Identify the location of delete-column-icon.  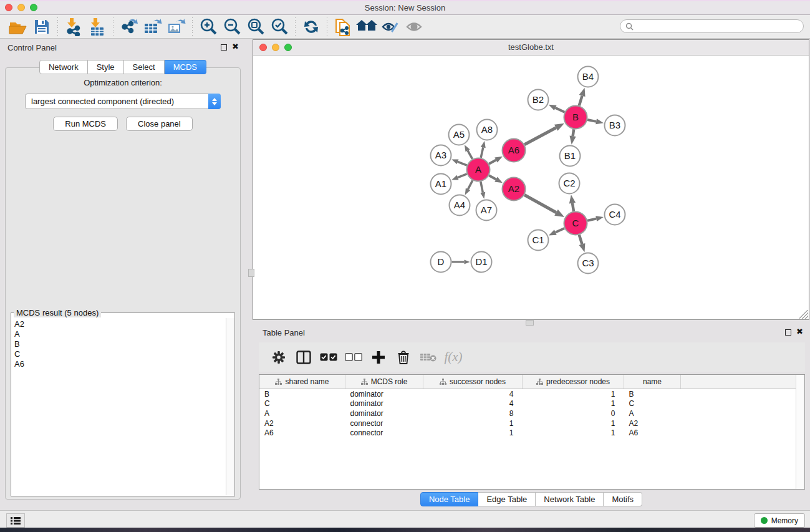
(403, 357).